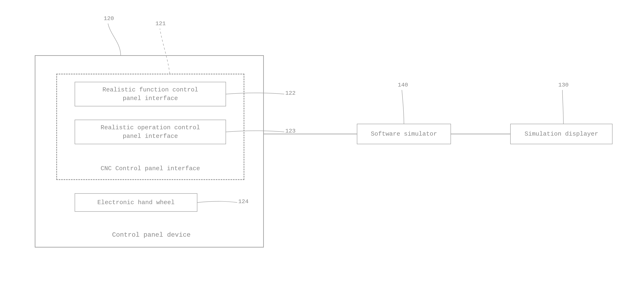  What do you see at coordinates (150, 94) in the screenshot?
I see `realistic-function-label: Realistic function control panel interfa…` at bounding box center [150, 94].